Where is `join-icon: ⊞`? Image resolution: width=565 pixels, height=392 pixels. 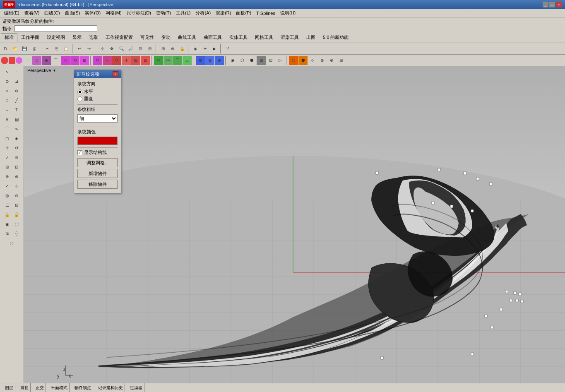 join-icon: ⊞ is located at coordinates (136, 60).